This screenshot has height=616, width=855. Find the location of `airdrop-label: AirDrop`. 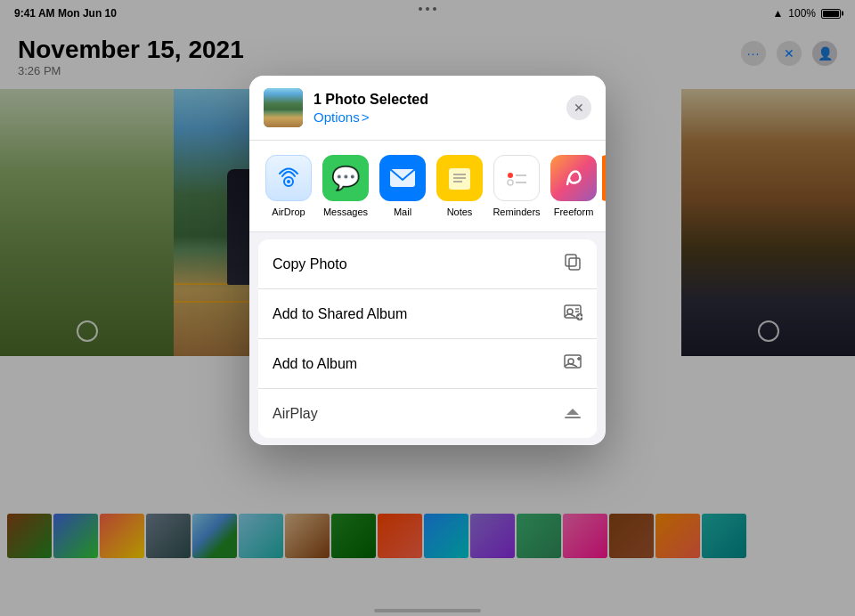

airdrop-label: AirDrop is located at coordinates (289, 212).